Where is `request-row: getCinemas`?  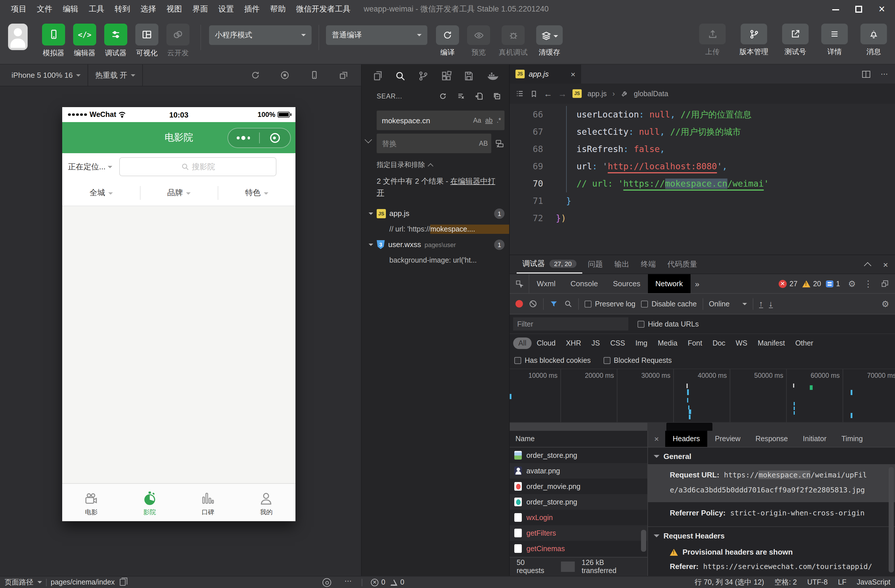
request-row: getCinemas is located at coordinates (578, 549).